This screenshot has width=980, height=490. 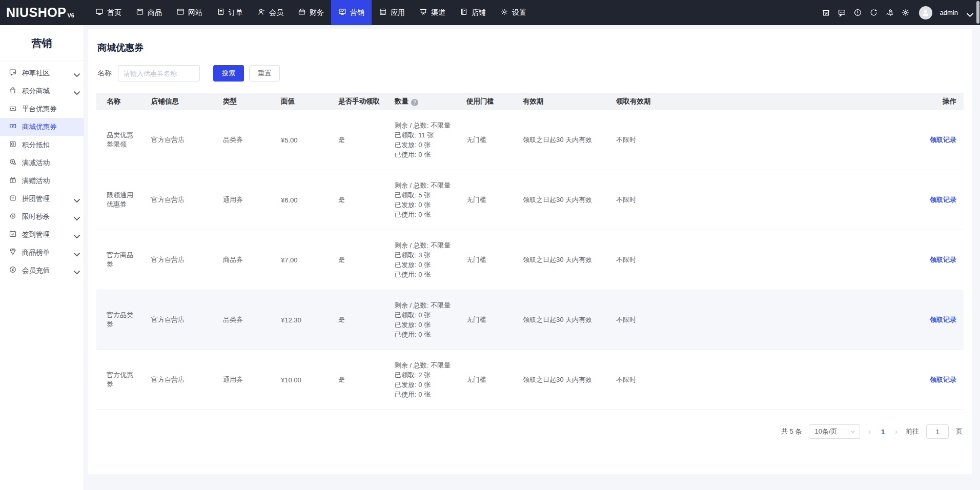 I want to click on recharge-icon, so click(x=13, y=271).